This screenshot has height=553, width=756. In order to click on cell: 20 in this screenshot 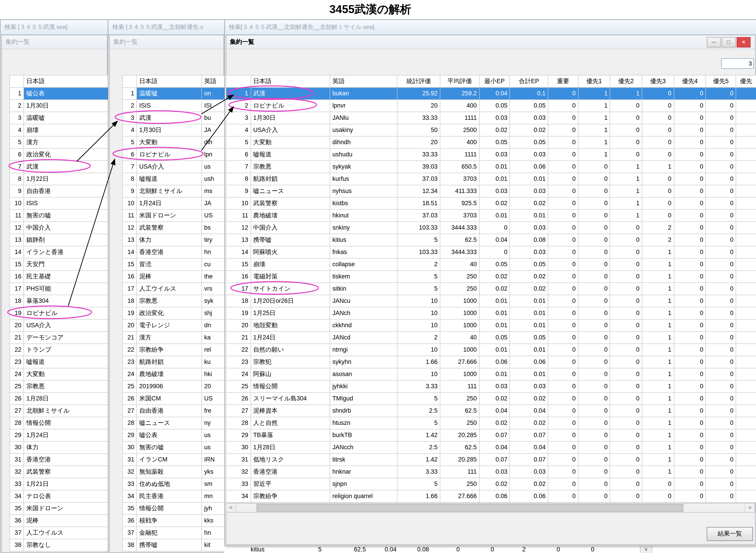, I will do `click(419, 106)`.